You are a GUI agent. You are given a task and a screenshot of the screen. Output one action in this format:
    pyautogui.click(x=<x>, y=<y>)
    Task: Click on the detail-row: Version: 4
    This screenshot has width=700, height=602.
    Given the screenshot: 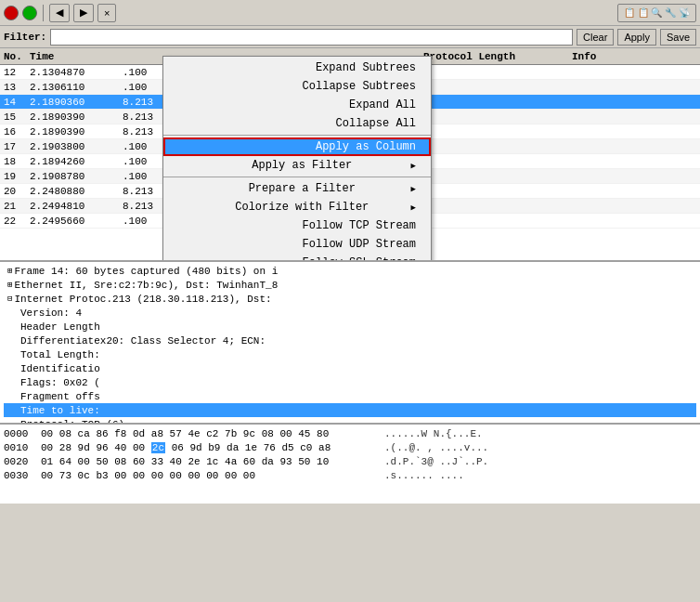 What is the action you would take?
    pyautogui.click(x=350, y=312)
    